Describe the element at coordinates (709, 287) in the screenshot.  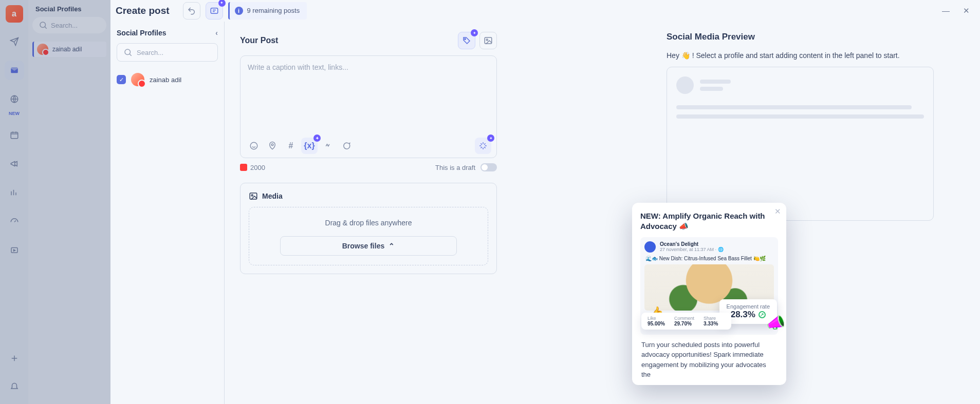
I see `promo-image: Engagement rate 28.3% ↗` at that location.